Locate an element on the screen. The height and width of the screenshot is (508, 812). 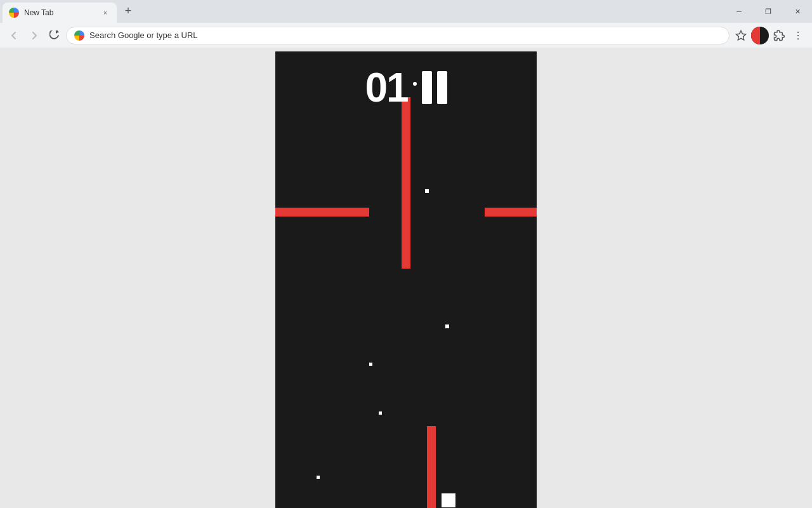
menu-button is located at coordinates (798, 36).